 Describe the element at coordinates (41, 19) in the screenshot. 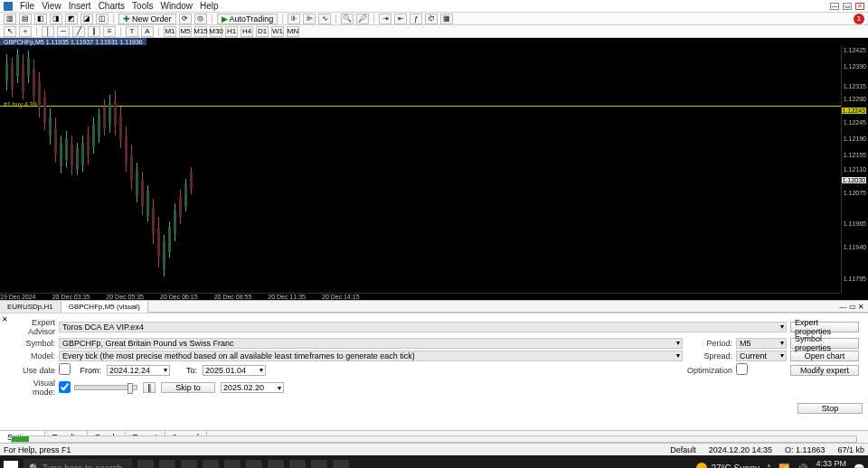

I see `market-watch-button: ◧` at that location.